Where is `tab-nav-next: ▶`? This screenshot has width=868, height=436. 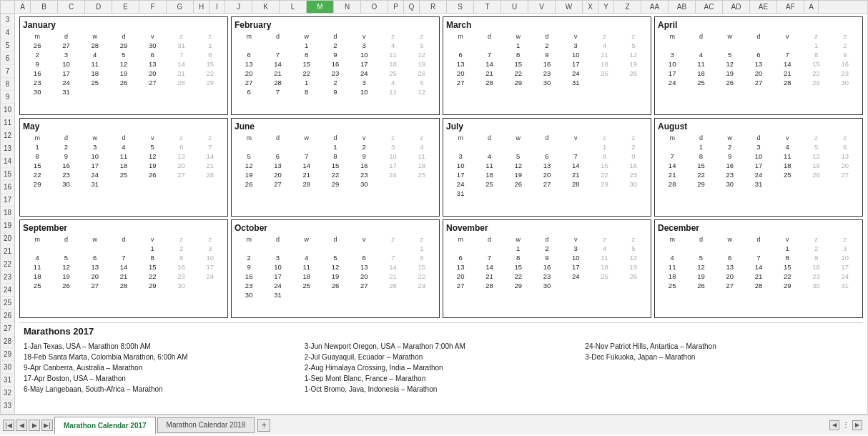
tab-nav-next: ▶ is located at coordinates (34, 425).